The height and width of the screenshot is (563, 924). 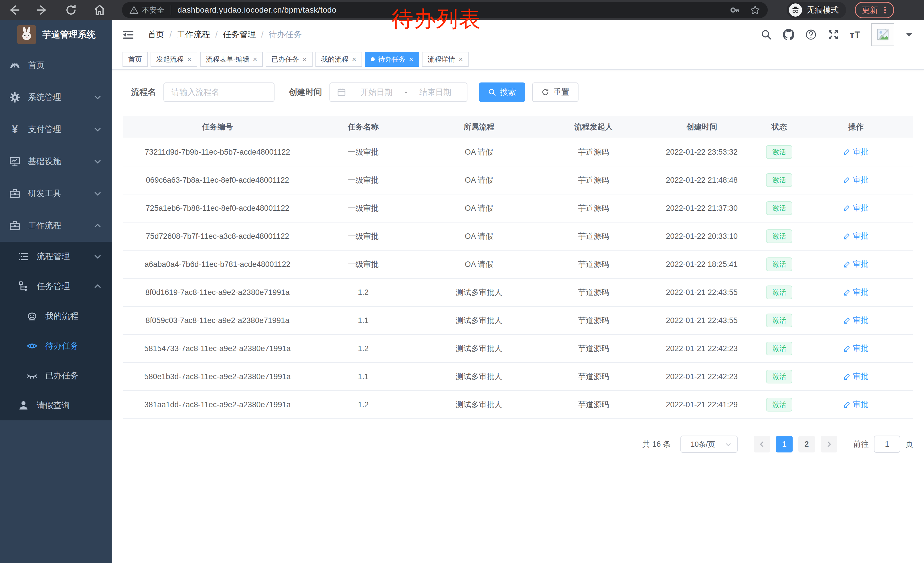 I want to click on sidebar-item-task-management: 任务管理, so click(x=56, y=287).